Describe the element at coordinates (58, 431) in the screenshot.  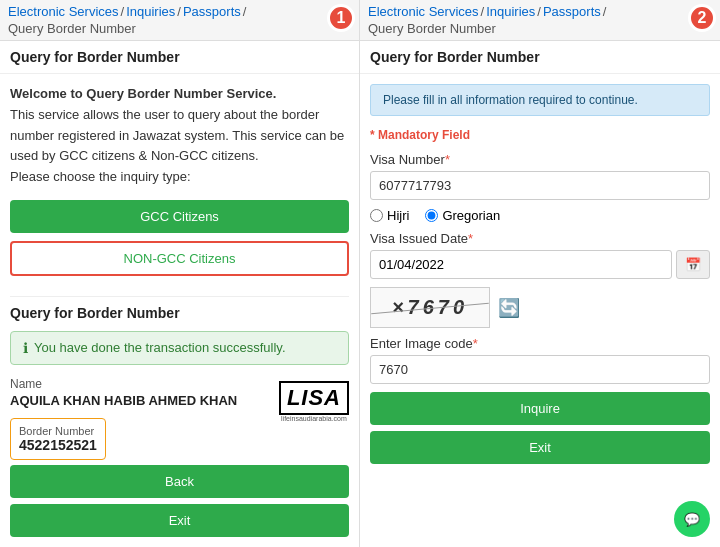
I see `border-number-label: Border Number` at that location.